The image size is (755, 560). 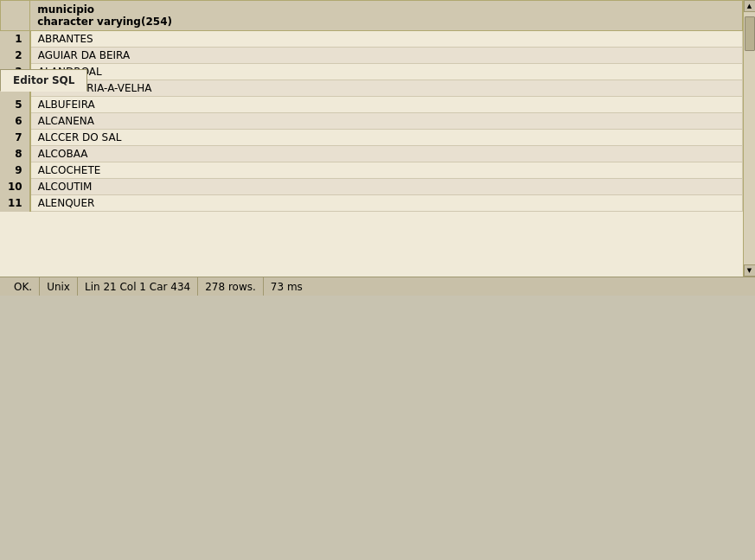 What do you see at coordinates (372, 187) in the screenshot?
I see `table-row: 10ALCOUTIM` at bounding box center [372, 187].